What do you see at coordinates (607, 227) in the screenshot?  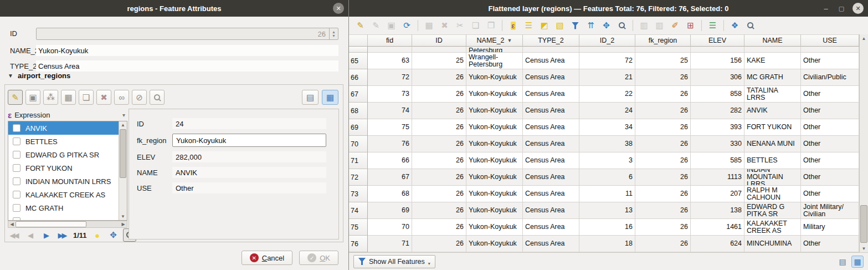 I see `cell-id2: 16` at bounding box center [607, 227].